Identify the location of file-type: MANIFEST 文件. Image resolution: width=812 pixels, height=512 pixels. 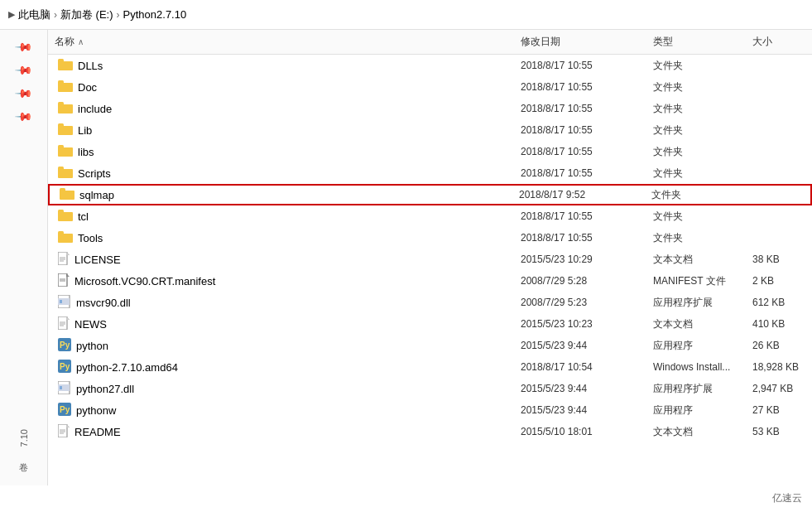
(696, 282).